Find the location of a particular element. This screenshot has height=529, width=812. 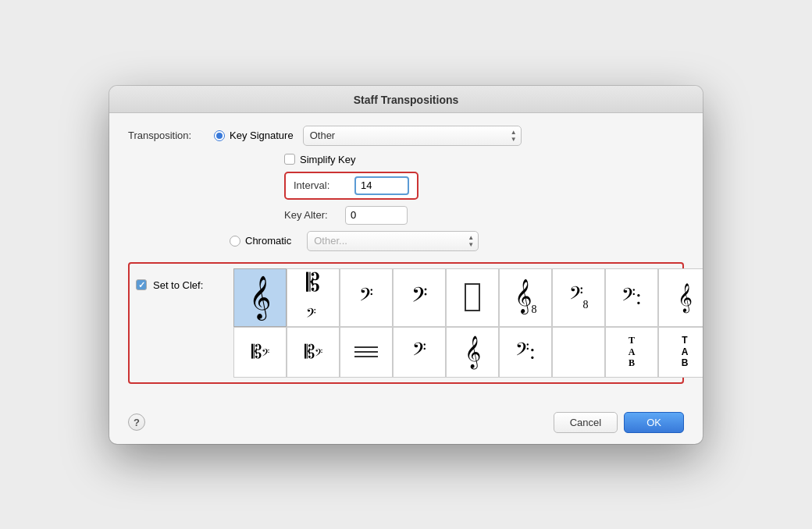

chromatic-label: Chromatic is located at coordinates (269, 240).